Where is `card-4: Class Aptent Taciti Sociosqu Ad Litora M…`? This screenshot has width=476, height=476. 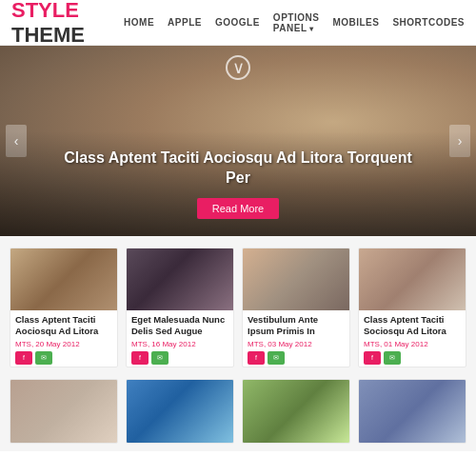 card-4: Class Aptent Taciti Sociosqu Ad Litora M… is located at coordinates (412, 307).